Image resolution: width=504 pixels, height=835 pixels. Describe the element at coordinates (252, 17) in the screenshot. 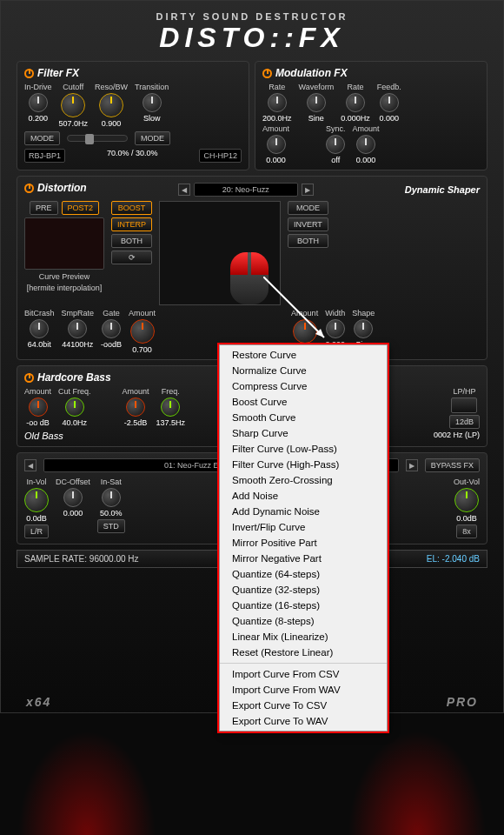

I see `header-subtitle: Dirty Sound Destructor` at that location.